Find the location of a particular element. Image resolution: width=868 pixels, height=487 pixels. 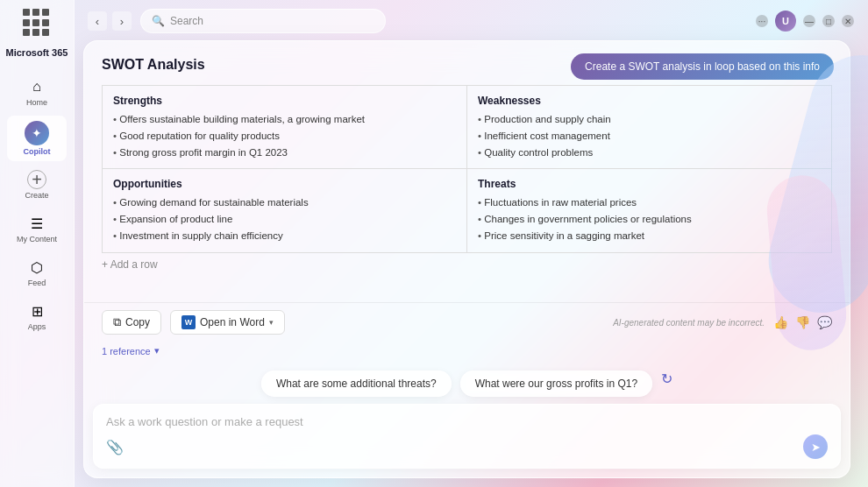

my-content-icon: ☰ is located at coordinates (37, 223).